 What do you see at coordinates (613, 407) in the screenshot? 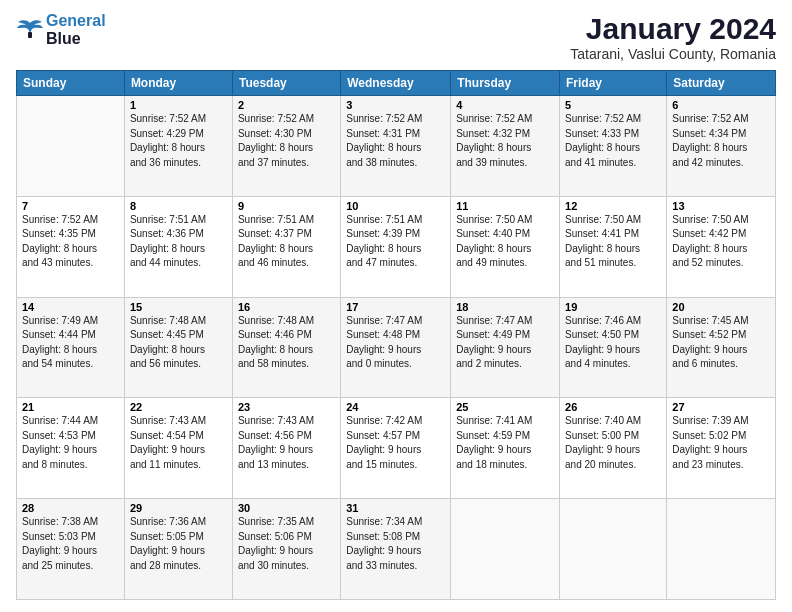
I see `day-number: 26` at bounding box center [613, 407].